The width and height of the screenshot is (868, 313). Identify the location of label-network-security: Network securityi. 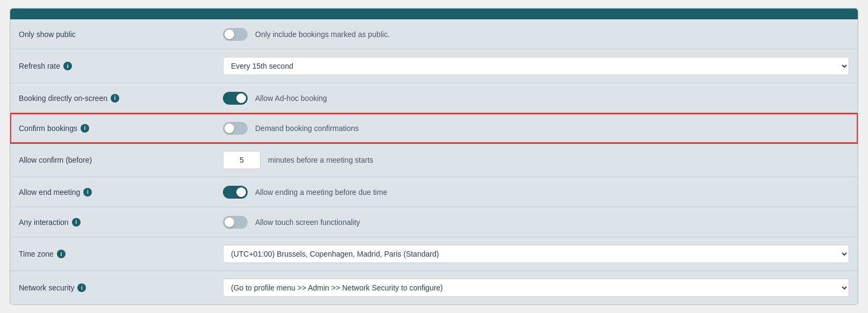
(121, 288).